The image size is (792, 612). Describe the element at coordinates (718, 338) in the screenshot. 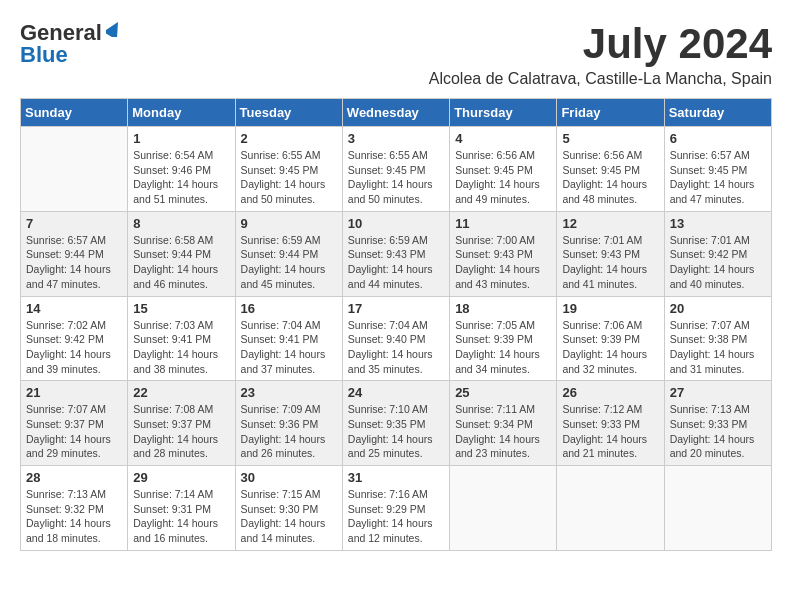

I see `calendar-cell: 20Sunrise: 7:07 AM Sunset: 9:38 PM Dayli…` at that location.